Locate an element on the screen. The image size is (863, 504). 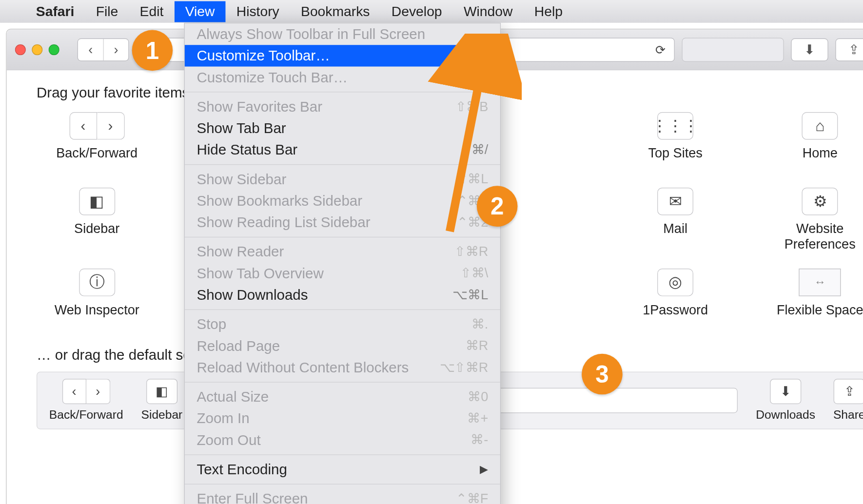
view-menu-item: Show Favorites Bar⇧⌘B is located at coordinates (342, 107).